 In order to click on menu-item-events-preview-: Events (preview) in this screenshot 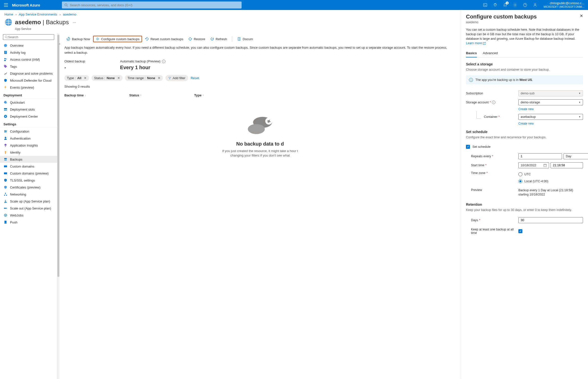, I will do `click(28, 87)`.